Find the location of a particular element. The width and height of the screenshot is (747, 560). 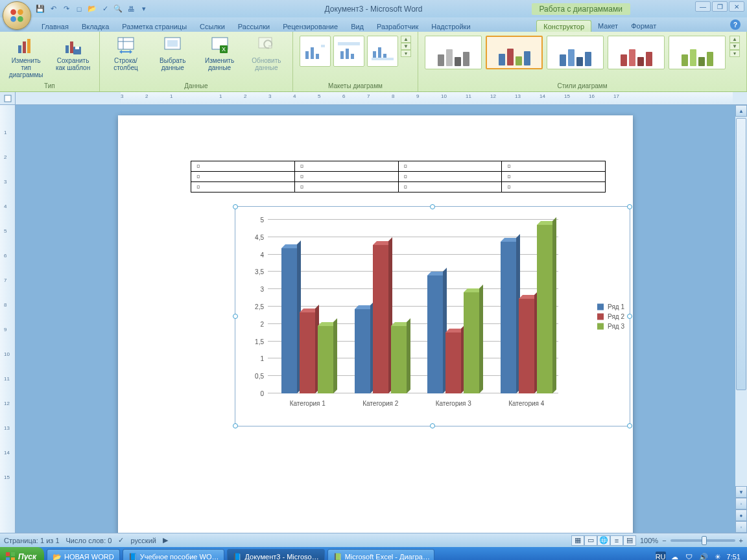

horizontal-ruler: 3211234567891011121314151617 is located at coordinates (427, 99).